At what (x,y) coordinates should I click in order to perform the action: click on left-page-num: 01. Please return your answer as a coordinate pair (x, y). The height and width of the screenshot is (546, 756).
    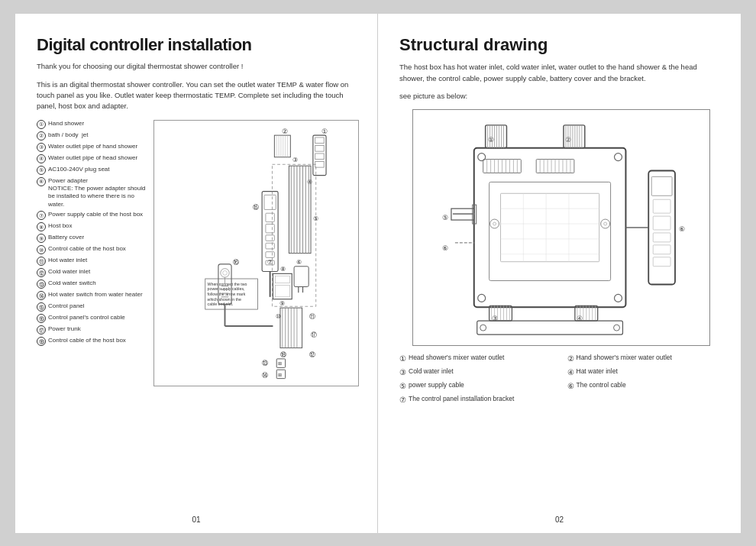
    Looking at the image, I should click on (195, 519).